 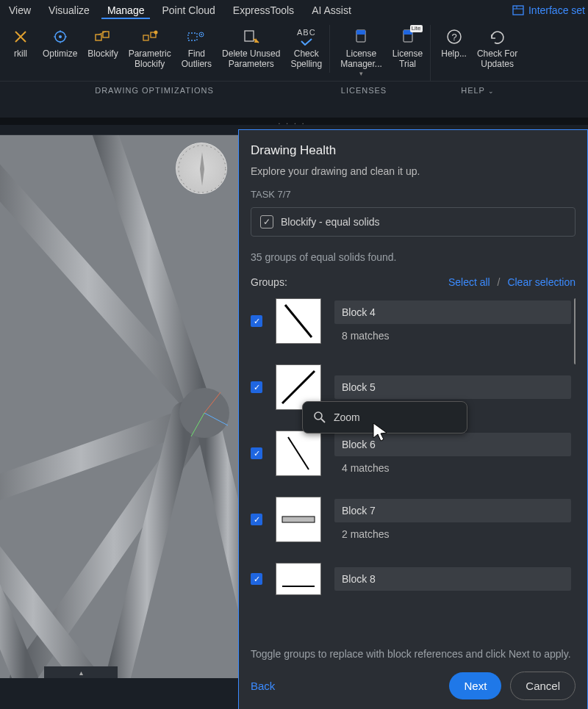 I want to click on viewport-collapse-handle: ▴, so click(x=81, y=672).